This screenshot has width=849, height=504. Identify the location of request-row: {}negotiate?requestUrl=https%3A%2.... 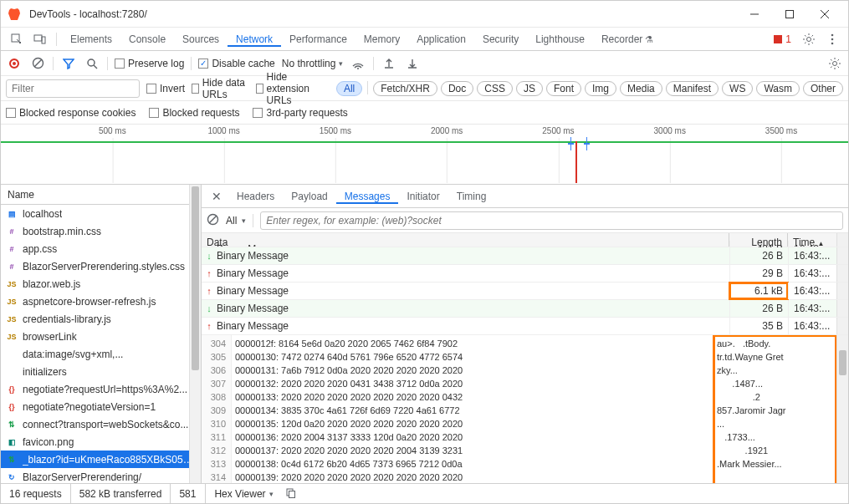
(100, 389).